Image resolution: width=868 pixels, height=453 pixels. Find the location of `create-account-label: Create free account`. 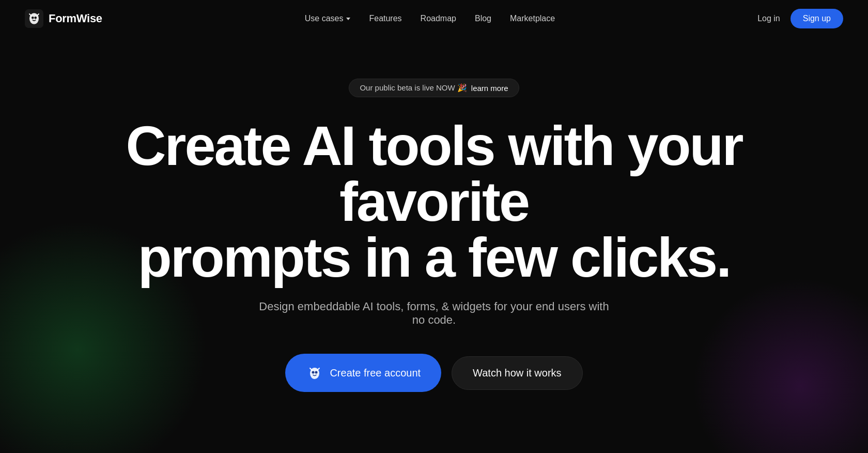

create-account-label: Create free account is located at coordinates (375, 373).